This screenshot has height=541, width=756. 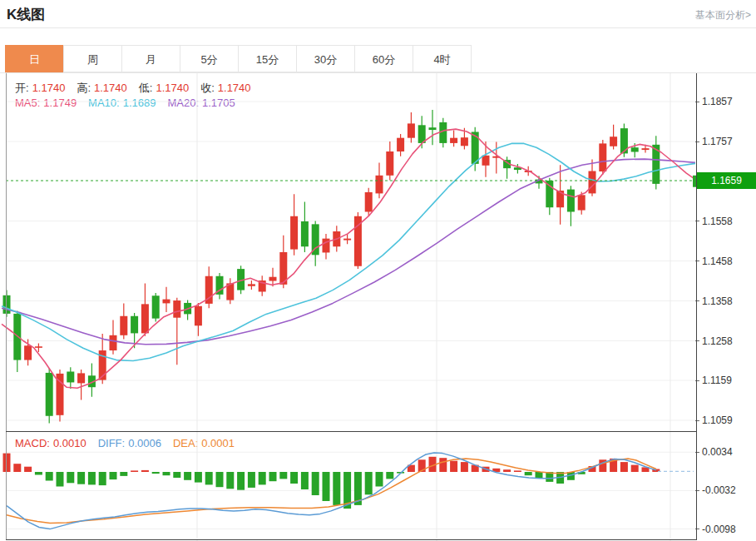 What do you see at coordinates (714, 261) in the screenshot?
I see `price-axis-label: 1.1458` at bounding box center [714, 261].